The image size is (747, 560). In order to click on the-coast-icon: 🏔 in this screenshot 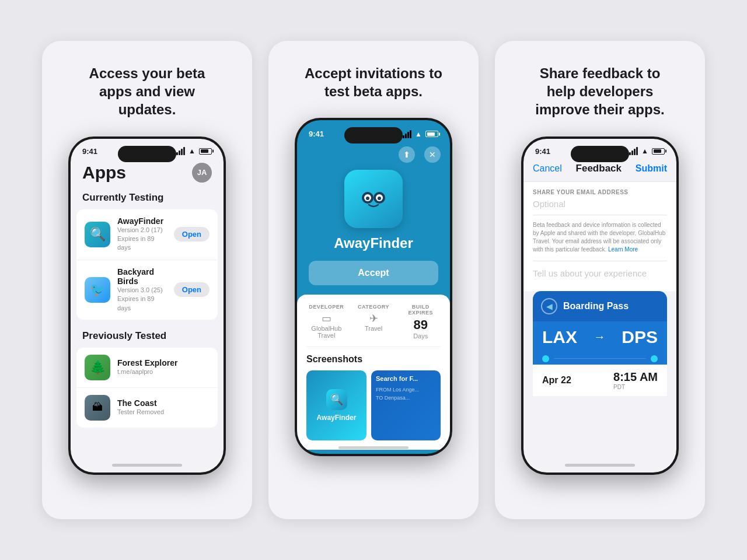, I will do `click(97, 408)`.